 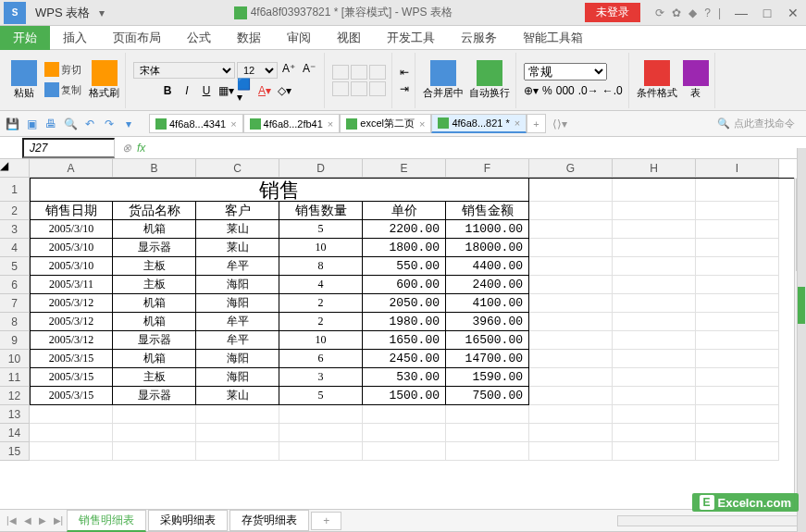 What do you see at coordinates (565, 91) in the screenshot?
I see `comma-icon: 000` at bounding box center [565, 91].